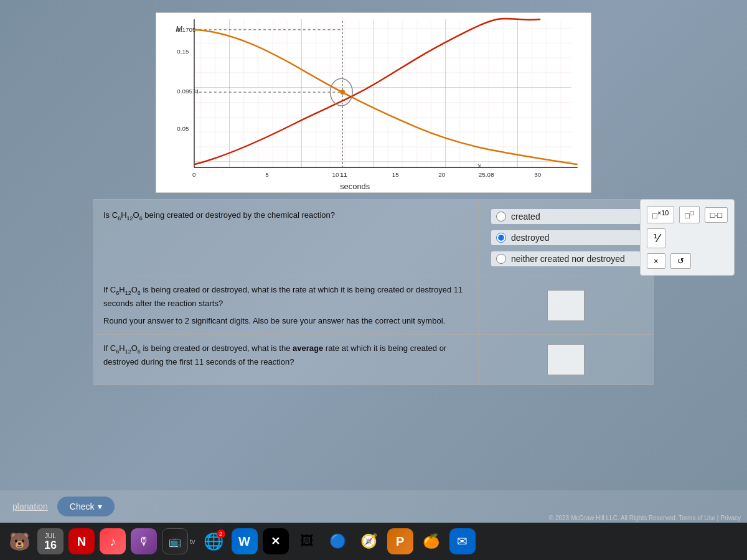  I want to click on taskbar-tv: 📺, so click(175, 541).